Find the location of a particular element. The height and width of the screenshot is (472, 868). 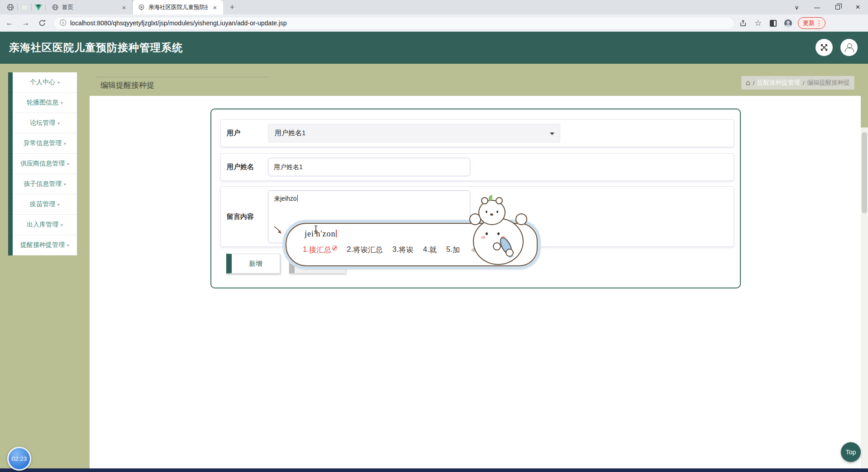

text-caret is located at coordinates (298, 198).